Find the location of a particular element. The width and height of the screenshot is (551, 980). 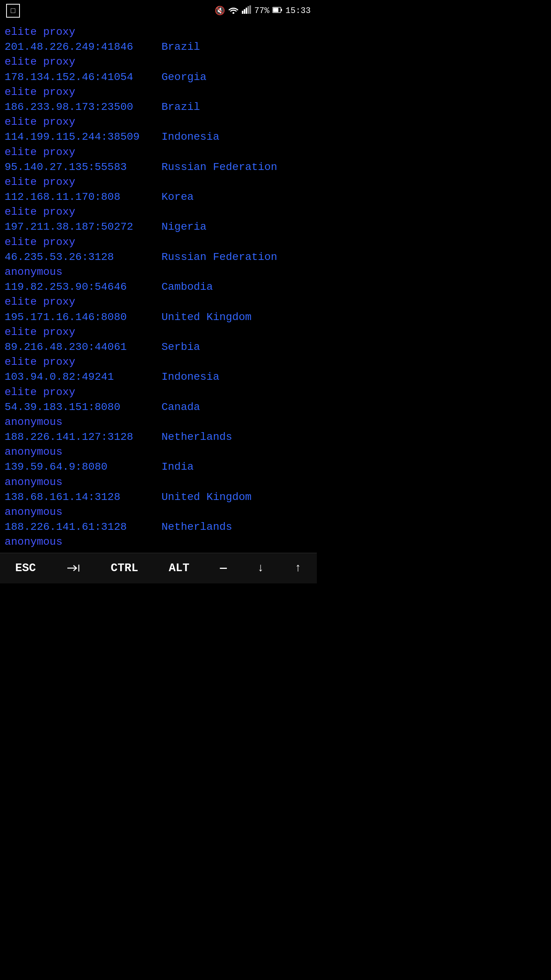

down-arrow-key: ↓ is located at coordinates (261, 568).